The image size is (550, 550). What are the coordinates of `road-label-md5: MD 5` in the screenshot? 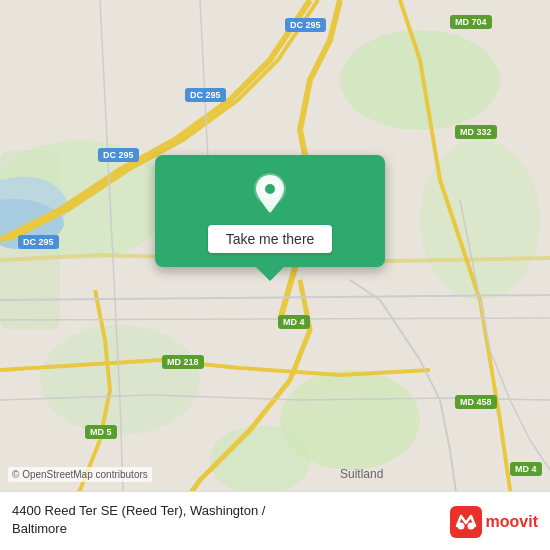 It's located at (101, 432).